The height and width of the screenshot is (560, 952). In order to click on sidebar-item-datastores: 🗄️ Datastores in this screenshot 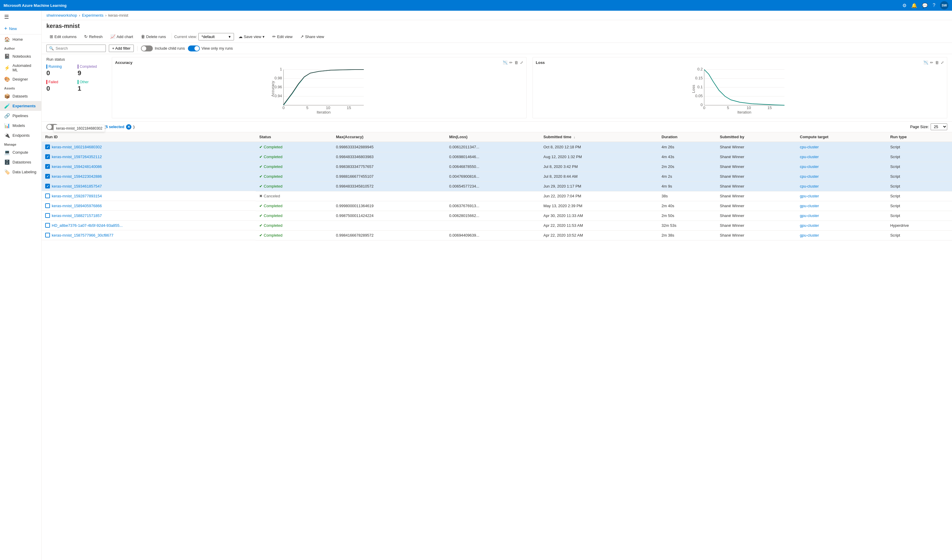, I will do `click(20, 162)`.